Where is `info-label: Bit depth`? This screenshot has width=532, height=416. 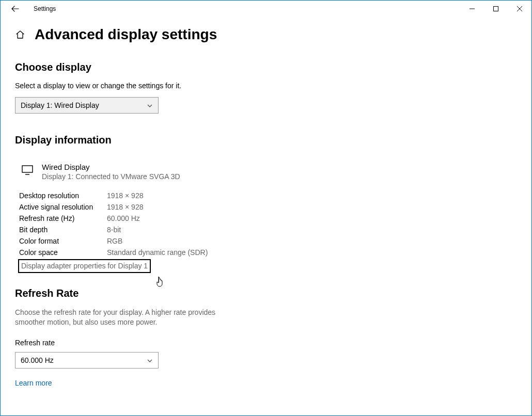 info-label: Bit depth is located at coordinates (63, 230).